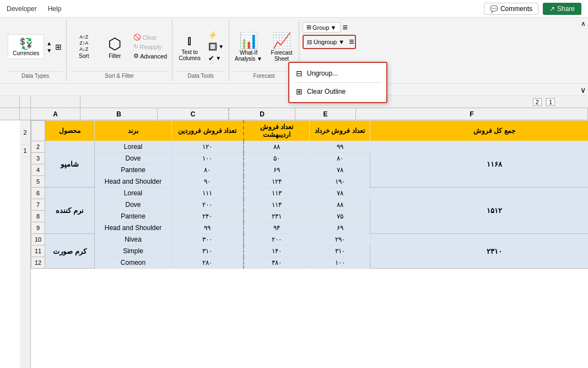  I want to click on col-d-cell: ۸۸, so click(277, 147).